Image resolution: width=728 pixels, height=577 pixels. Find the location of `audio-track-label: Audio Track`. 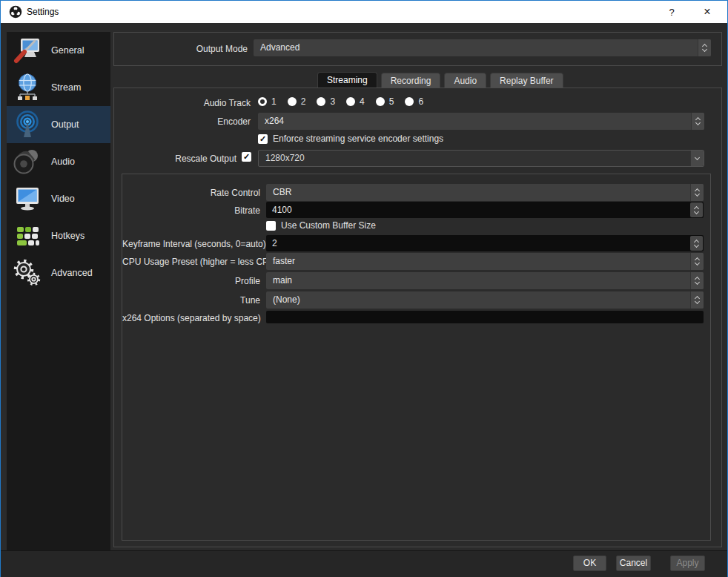

audio-track-label: Audio Track is located at coordinates (182, 103).